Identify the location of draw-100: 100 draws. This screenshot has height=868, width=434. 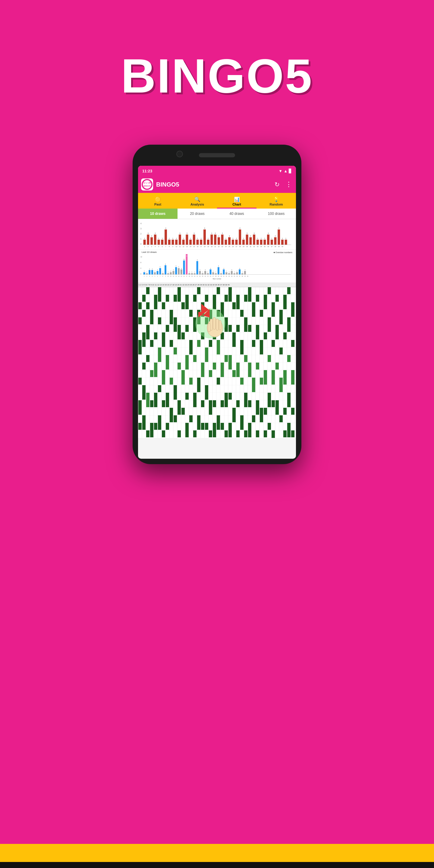
(276, 214).